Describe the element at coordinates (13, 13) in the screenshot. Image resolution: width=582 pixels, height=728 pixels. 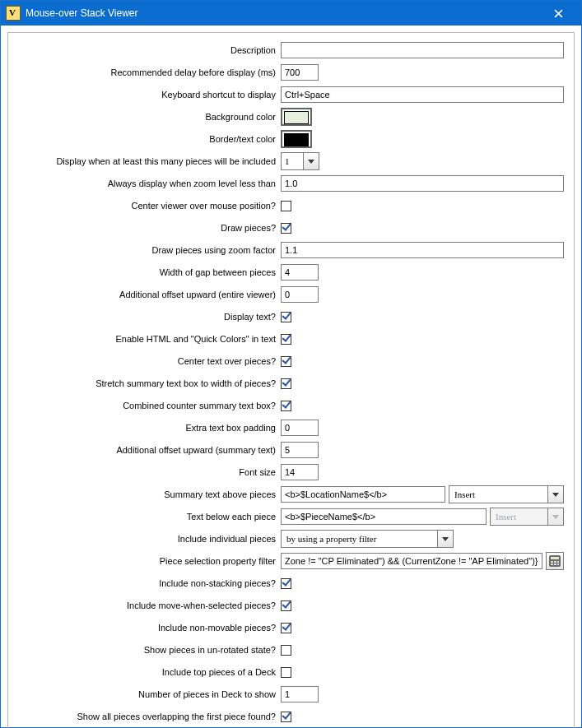
I see `app-icon` at that location.